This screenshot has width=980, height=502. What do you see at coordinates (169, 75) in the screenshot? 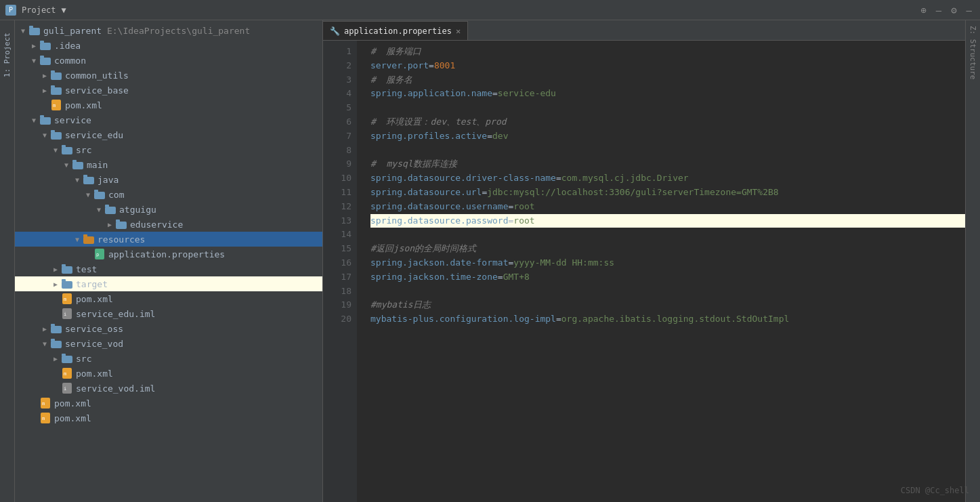
I see `tree-item-common_utils: ▶common_utils` at bounding box center [169, 75].